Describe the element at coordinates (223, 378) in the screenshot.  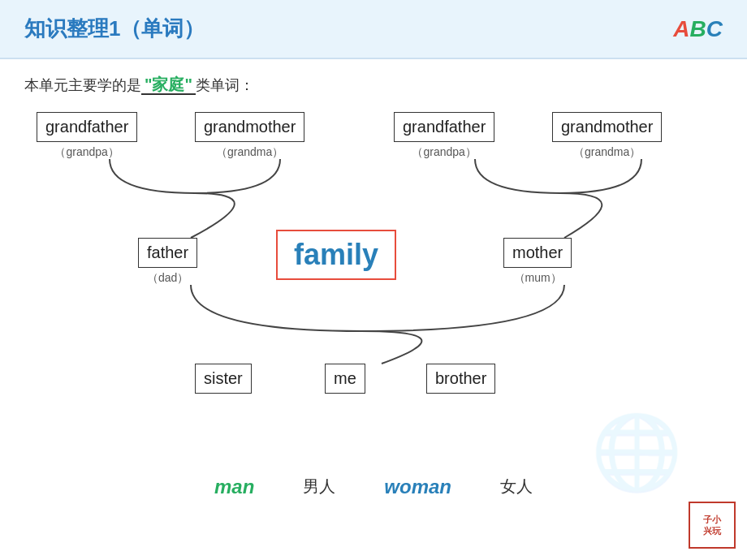
I see `sister-node: sister` at that location.